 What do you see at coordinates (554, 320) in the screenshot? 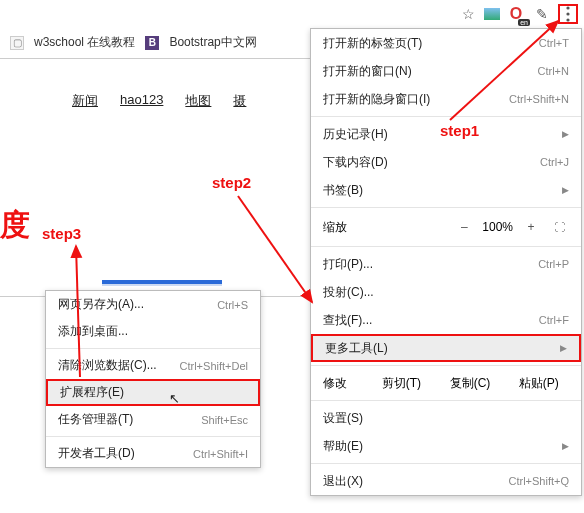
I see `menu-shortcut: Ctrl+F` at bounding box center [554, 320].